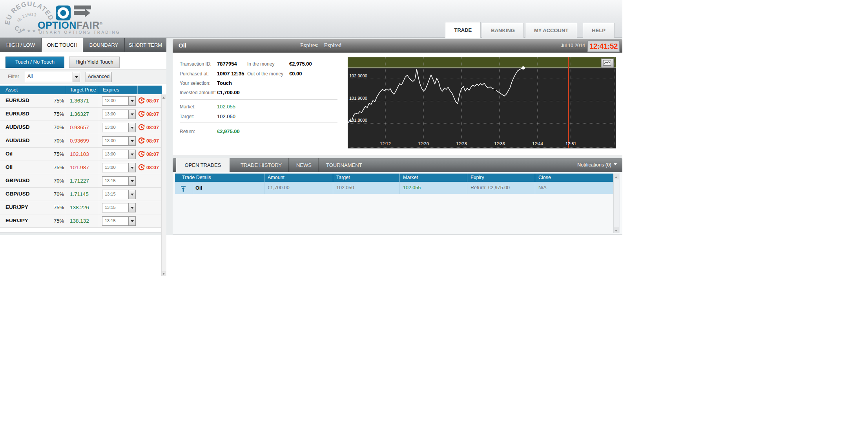 Image resolution: width=868 pixels, height=428 pixels. Describe the element at coordinates (463, 30) in the screenshot. I see `nav-tab-trade: TRADE` at that location.